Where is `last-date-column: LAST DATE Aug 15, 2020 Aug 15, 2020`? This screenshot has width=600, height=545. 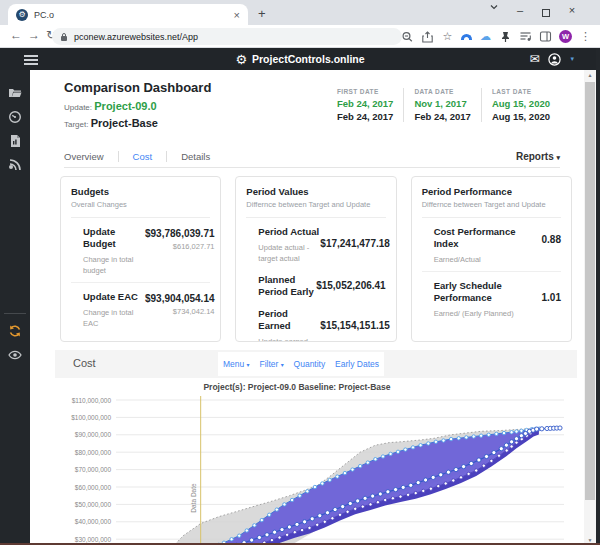
last-date-column: LAST DATE Aug 15, 2020 Aug 15, 2020 is located at coordinates (520, 105).